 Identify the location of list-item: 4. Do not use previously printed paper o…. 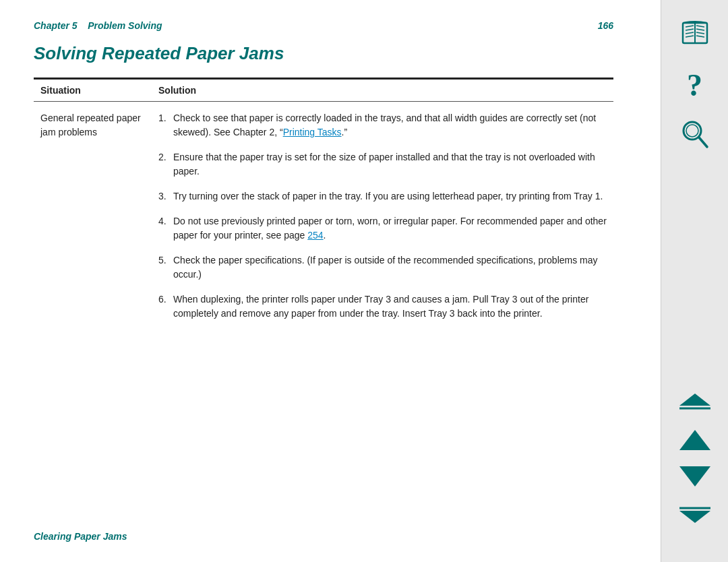
(383, 228).